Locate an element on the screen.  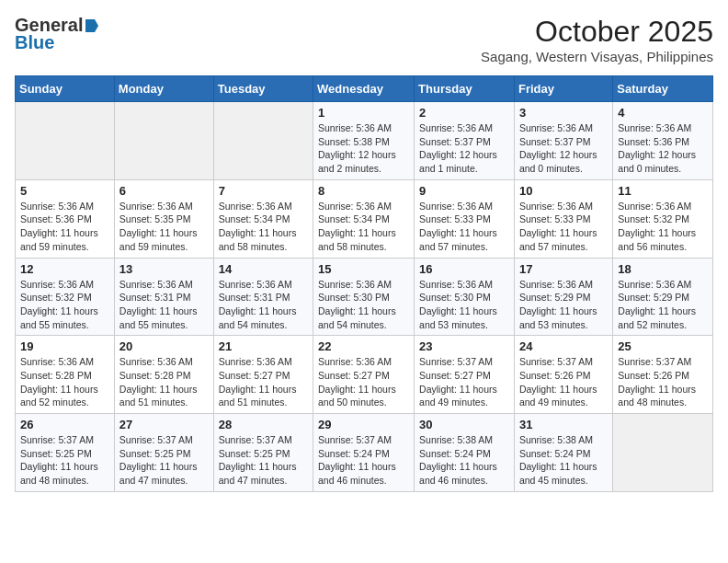
day-number: 28 is located at coordinates (263, 425).